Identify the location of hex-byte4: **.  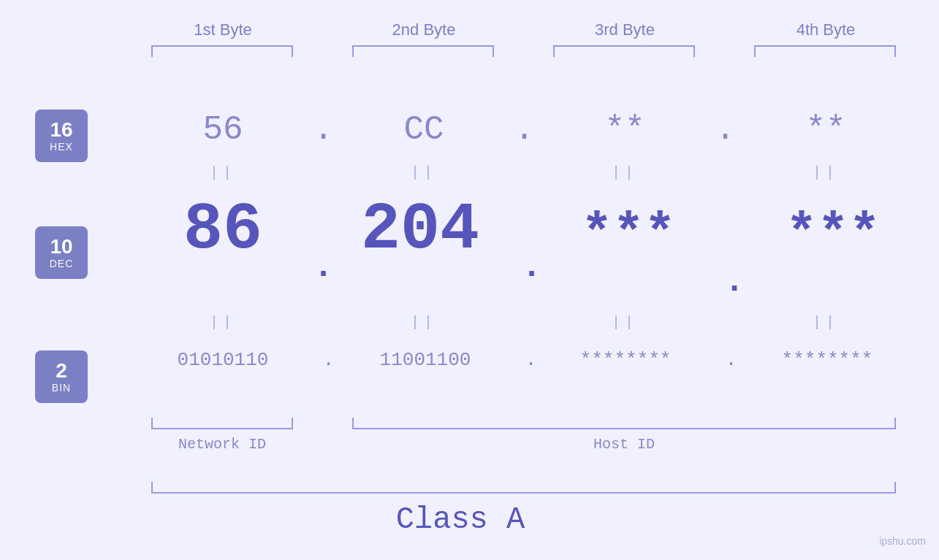
(826, 130).